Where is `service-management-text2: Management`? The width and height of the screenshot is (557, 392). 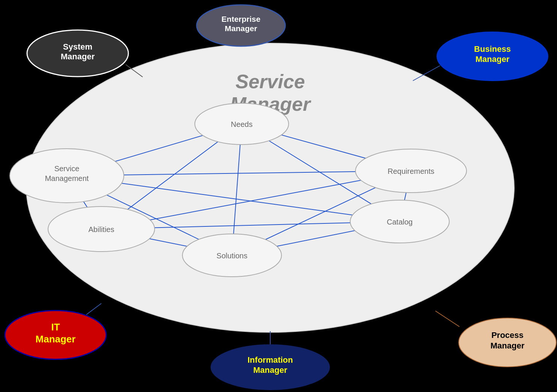 service-management-text2: Management is located at coordinates (67, 178).